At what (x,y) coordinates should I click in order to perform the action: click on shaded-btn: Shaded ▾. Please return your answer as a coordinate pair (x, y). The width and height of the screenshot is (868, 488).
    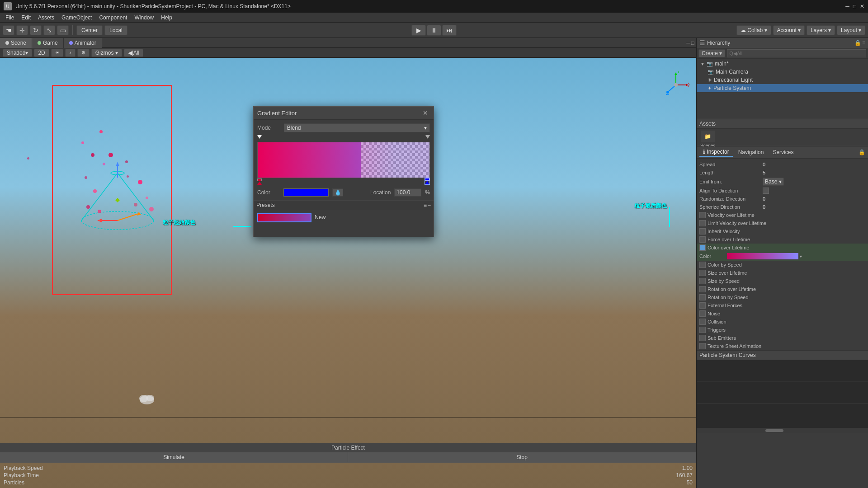
    Looking at the image, I should click on (17, 53).